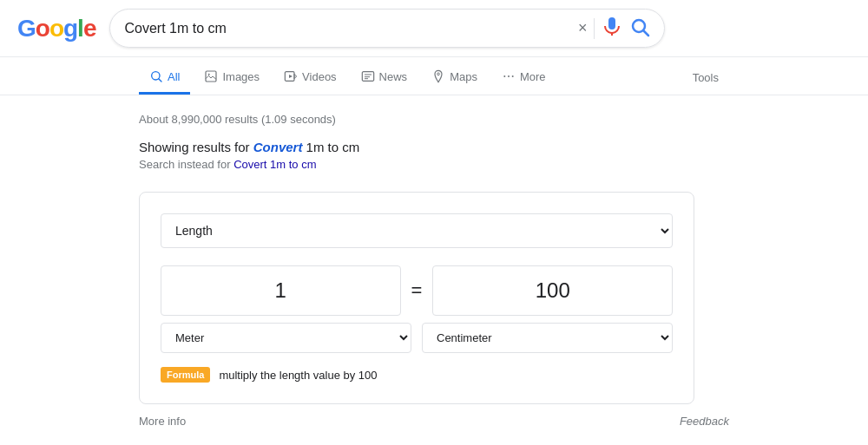  What do you see at coordinates (417, 291) in the screenshot?
I see `converter-inputs: 1 = 100` at bounding box center [417, 291].